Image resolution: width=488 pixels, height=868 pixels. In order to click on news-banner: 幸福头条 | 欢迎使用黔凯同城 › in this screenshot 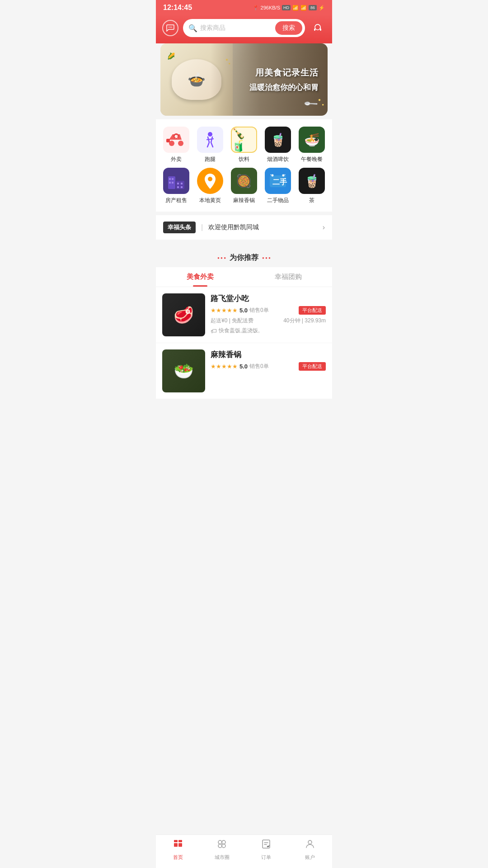, I will do `click(244, 227)`.